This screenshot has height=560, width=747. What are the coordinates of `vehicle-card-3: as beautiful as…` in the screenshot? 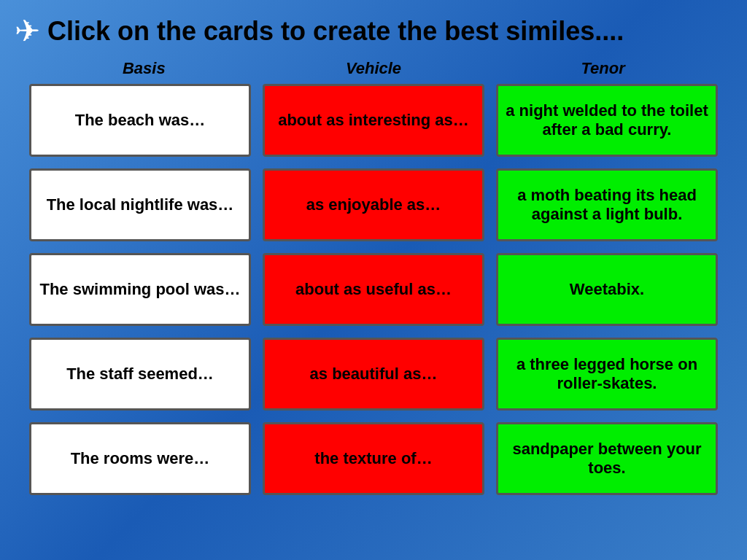 It's located at (374, 374).